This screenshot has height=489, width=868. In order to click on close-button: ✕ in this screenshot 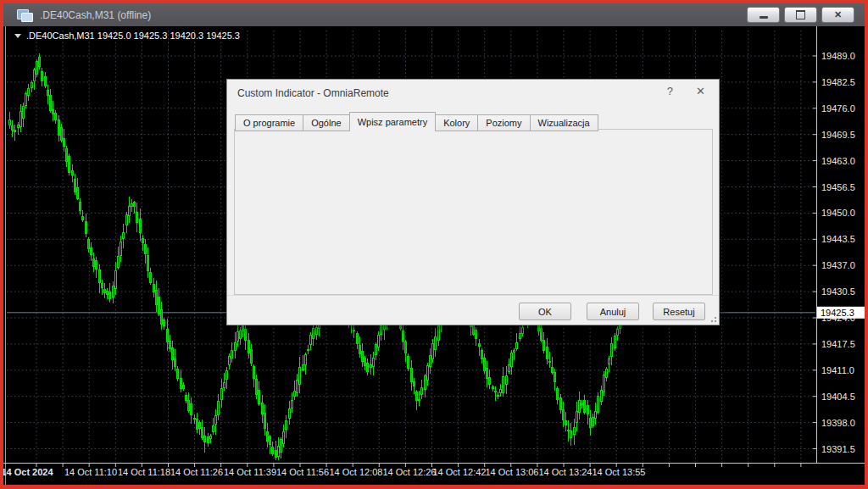, I will do `click(837, 15)`.